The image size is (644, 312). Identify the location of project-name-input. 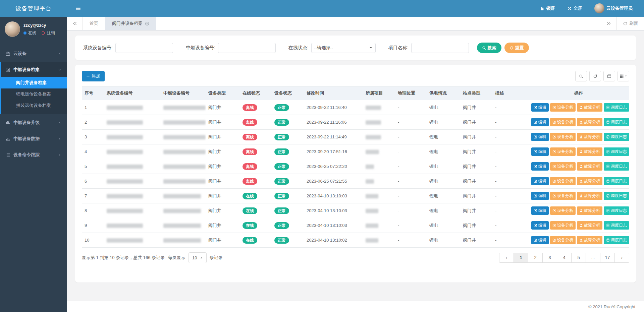
(440, 48).